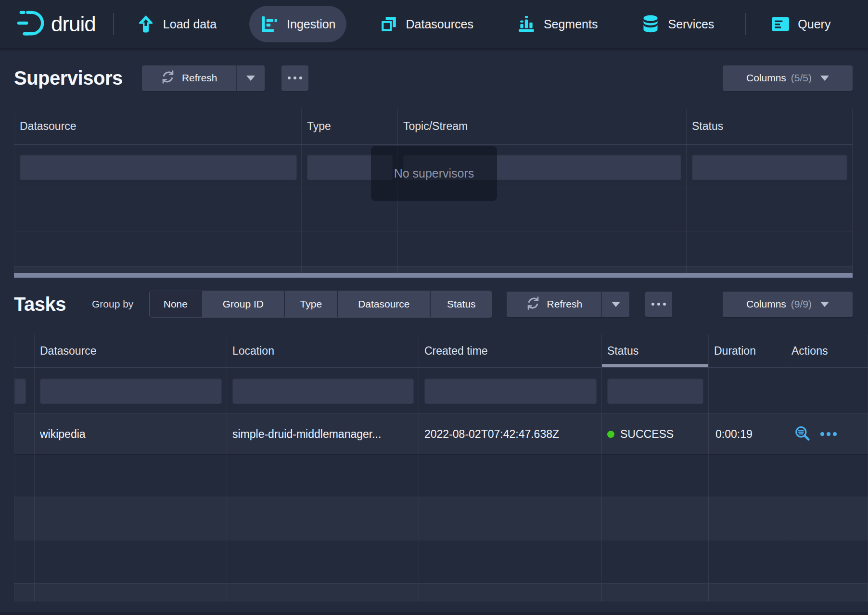 The width and height of the screenshot is (868, 615). Describe the element at coordinates (433, 275) in the screenshot. I see `horizontal-scrollbar` at that location.